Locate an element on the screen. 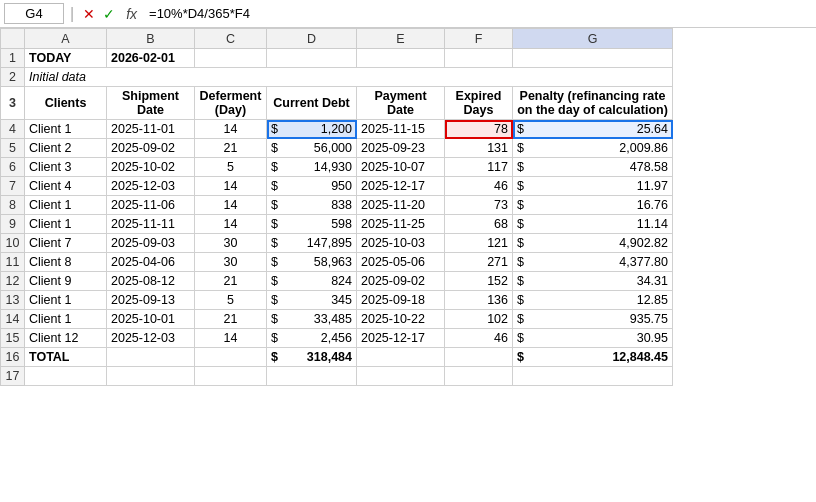  row-header-1: 1 is located at coordinates (13, 58).